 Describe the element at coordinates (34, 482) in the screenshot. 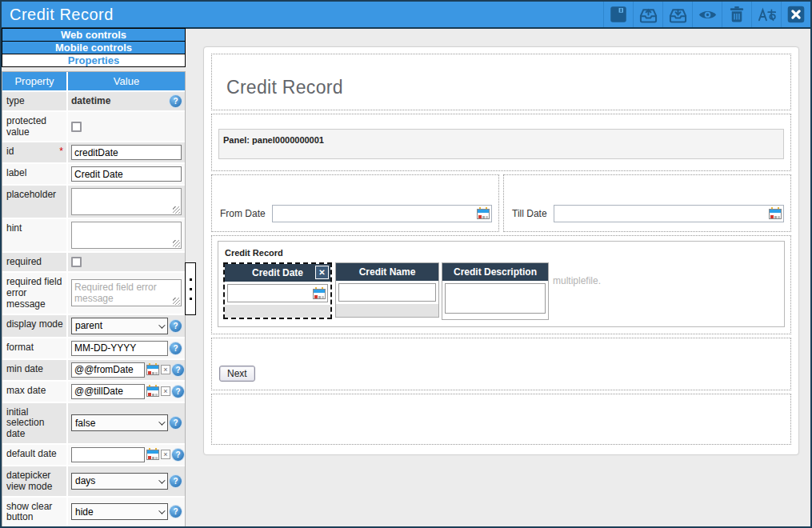

I see `property-label: datepicker view mode` at that location.